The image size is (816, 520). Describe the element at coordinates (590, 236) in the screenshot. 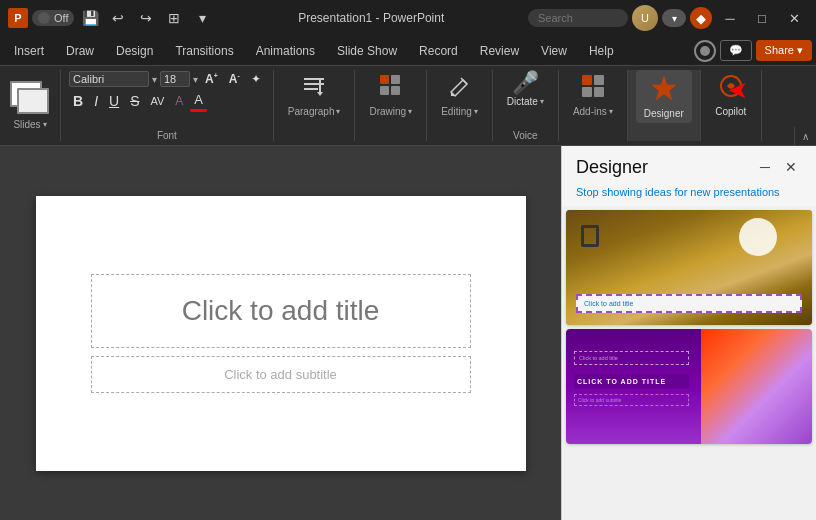

I see `binder-clip` at that location.